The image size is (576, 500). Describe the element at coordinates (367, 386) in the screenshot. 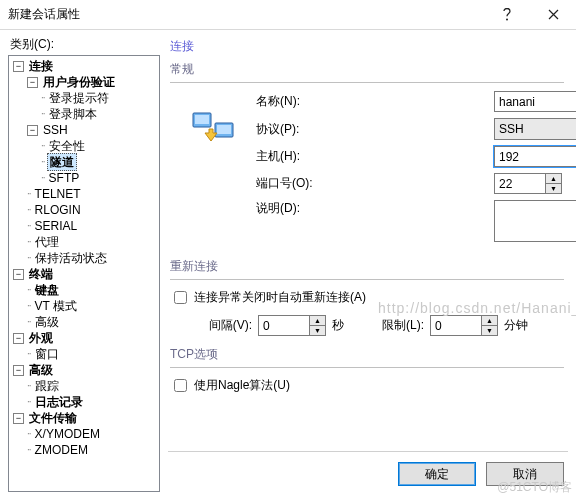

I see `nagle-checkbox: 使用Nagle算法(U)` at that location.